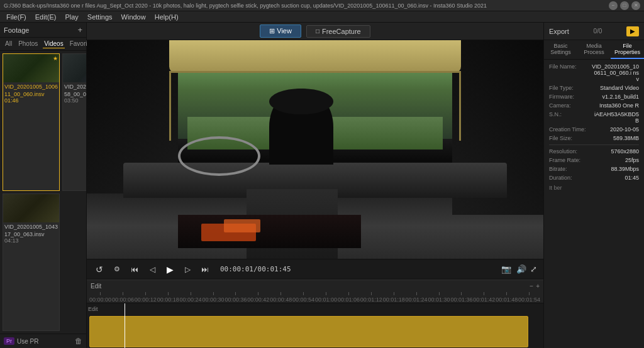  Describe the element at coordinates (341, 31) in the screenshot. I see `freecapture-label: FreeCapture` at that location.